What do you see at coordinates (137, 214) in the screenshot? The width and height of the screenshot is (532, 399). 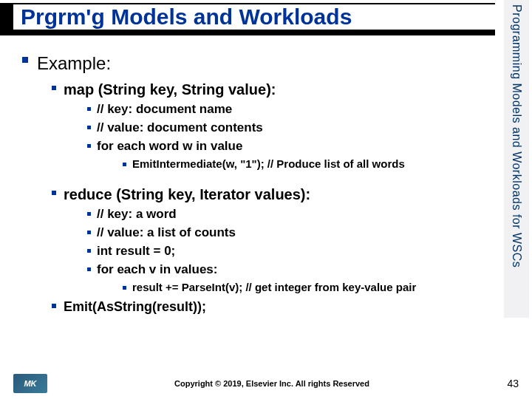 I see `reduce-comment-key-text: // key: a word` at bounding box center [137, 214].